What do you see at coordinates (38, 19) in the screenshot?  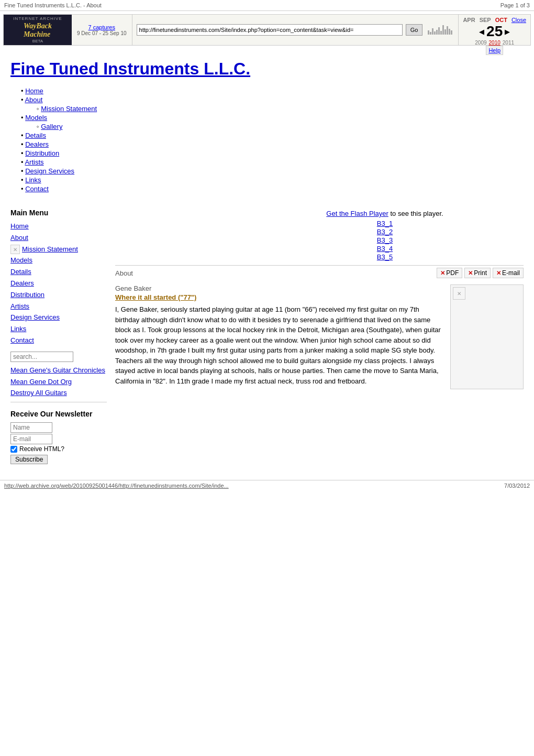 I see `ia-text: INTERNET ARCHIVE` at bounding box center [38, 19].